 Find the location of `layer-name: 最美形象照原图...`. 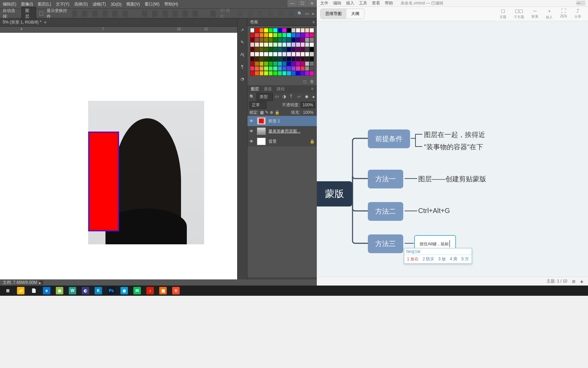

layer-name: 最美形象照原图... is located at coordinates (284, 132).